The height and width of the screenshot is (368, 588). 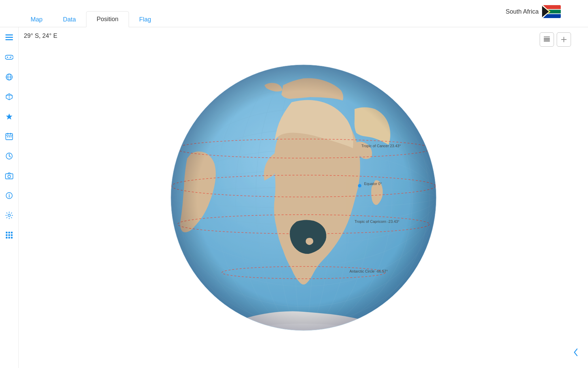 I want to click on sidebar, so click(x=10, y=184).